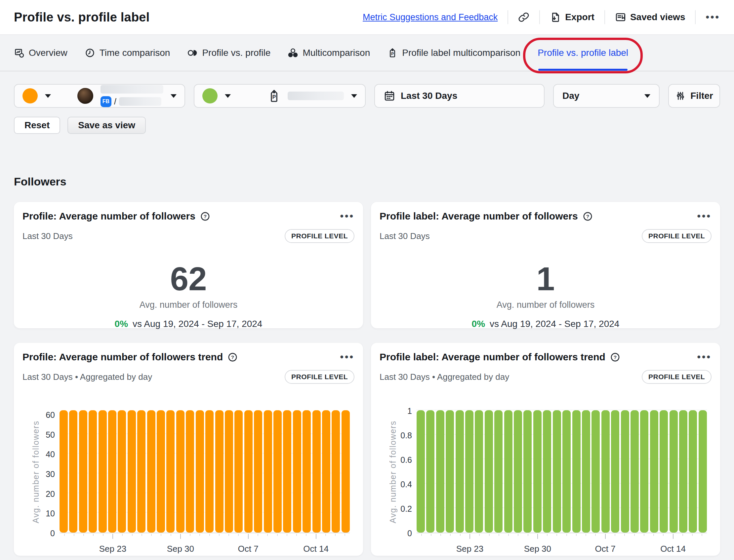 The width and height of the screenshot is (734, 560). I want to click on profile-selector: FB /, so click(99, 96).